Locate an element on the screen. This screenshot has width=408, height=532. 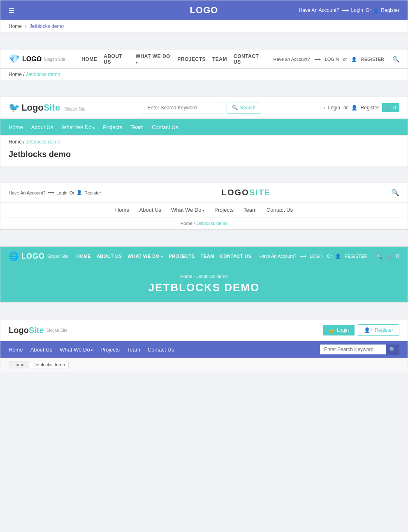
nav-contact-us: CONTACT US is located at coordinates (249, 59).